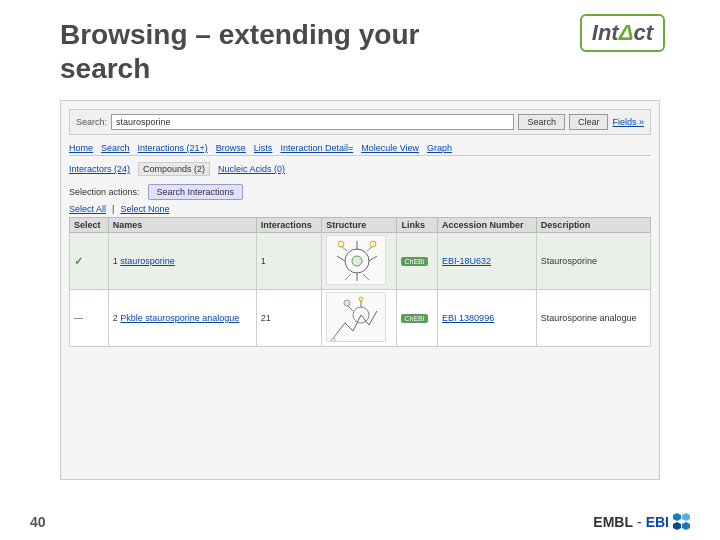 Image resolution: width=720 pixels, height=540 pixels. What do you see at coordinates (414, 262) in the screenshot?
I see `row1-chebi-badge: ChEBI` at bounding box center [414, 262].